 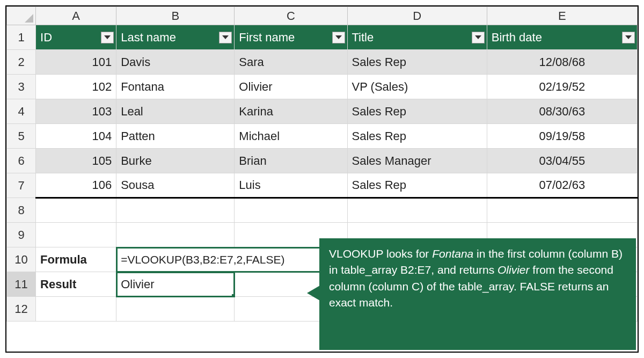 I want to click on row-header-5: 5, so click(x=21, y=136).